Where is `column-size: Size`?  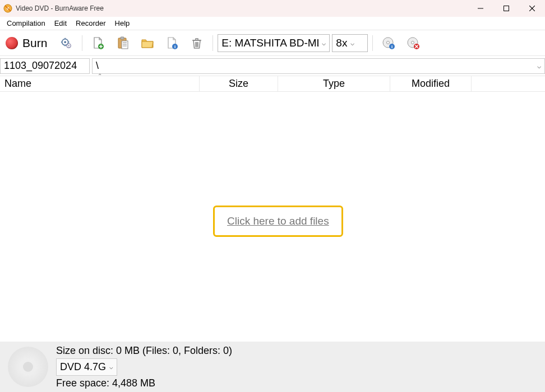 column-size: Size is located at coordinates (239, 84).